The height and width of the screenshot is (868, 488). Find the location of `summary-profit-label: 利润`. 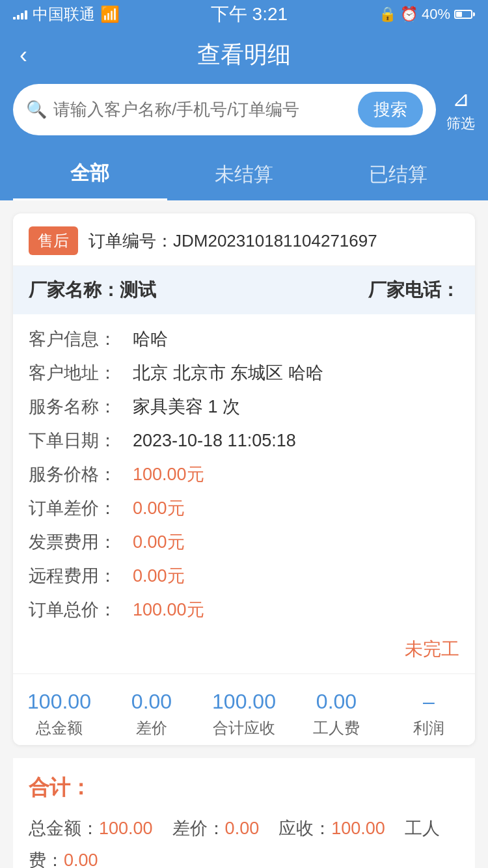

summary-profit-label: 利润 is located at coordinates (429, 728).